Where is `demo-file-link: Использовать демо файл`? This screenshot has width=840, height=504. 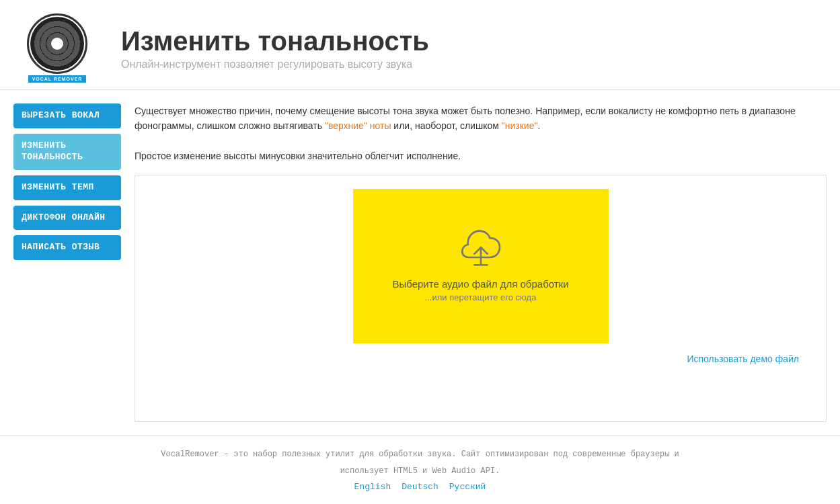
demo-file-link: Использовать демо файл is located at coordinates (742, 359).